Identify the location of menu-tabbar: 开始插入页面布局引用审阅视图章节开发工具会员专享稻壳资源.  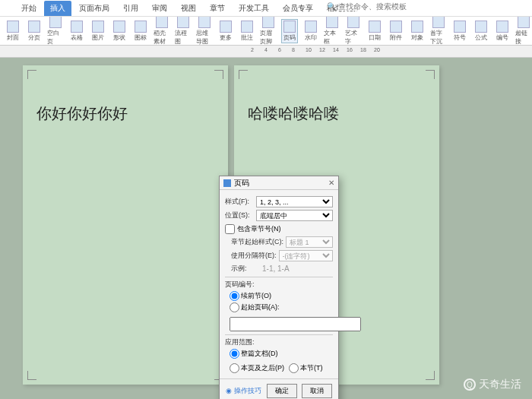
(266, 8).